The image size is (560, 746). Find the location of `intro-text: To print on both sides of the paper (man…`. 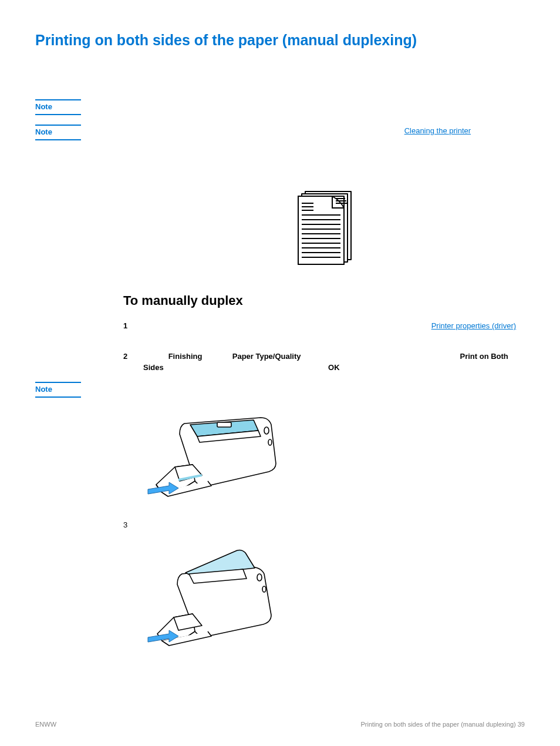

intro-text: To print on both sides of the paper (man… is located at coordinates (324, 80).